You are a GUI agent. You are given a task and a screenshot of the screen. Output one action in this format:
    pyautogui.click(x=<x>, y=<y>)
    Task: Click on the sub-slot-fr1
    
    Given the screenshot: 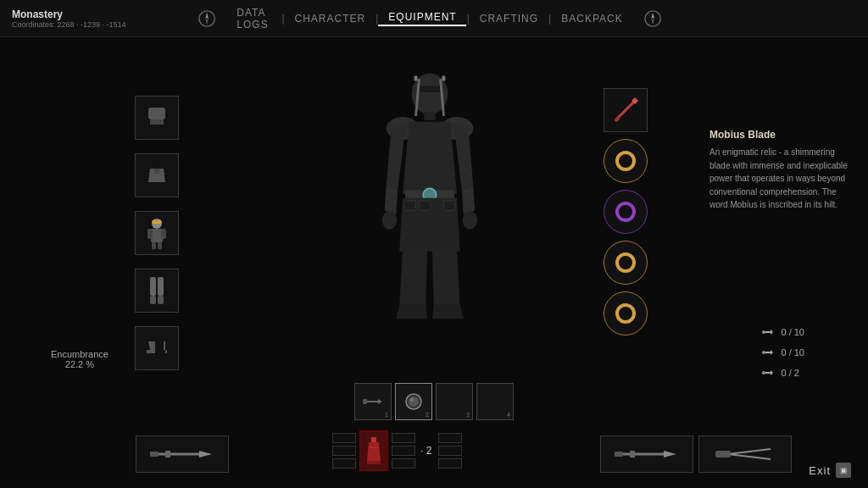 What is the action you would take?
    pyautogui.click(x=450, y=438)
    